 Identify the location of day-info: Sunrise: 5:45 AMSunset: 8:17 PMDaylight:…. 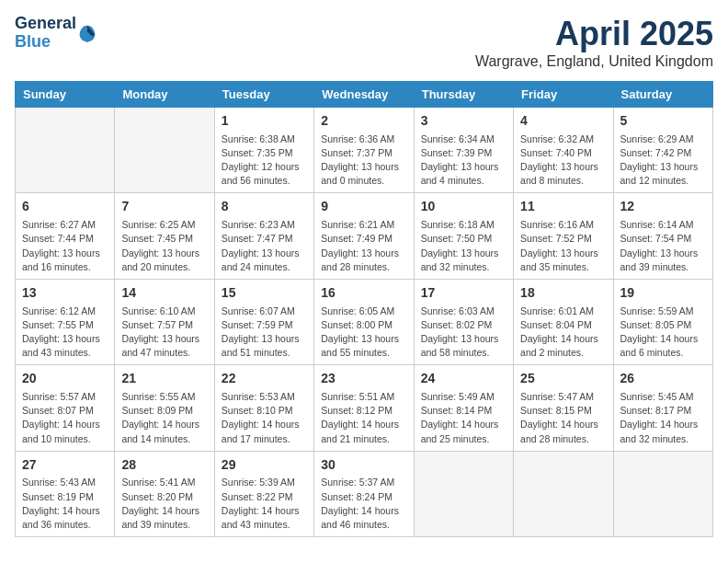
(664, 418).